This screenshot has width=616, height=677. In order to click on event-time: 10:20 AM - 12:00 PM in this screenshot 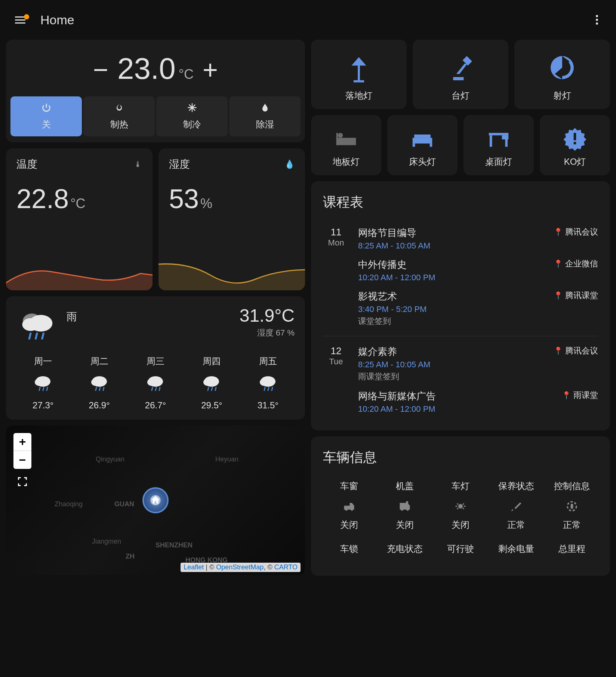, I will do `click(460, 409)`.